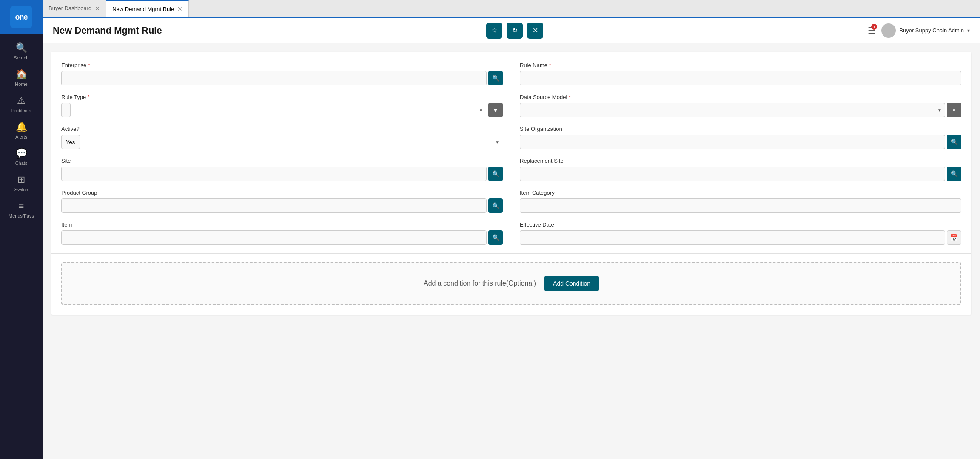  Describe the element at coordinates (282, 233) in the screenshot. I see `item-group: Item 🔍` at that location.